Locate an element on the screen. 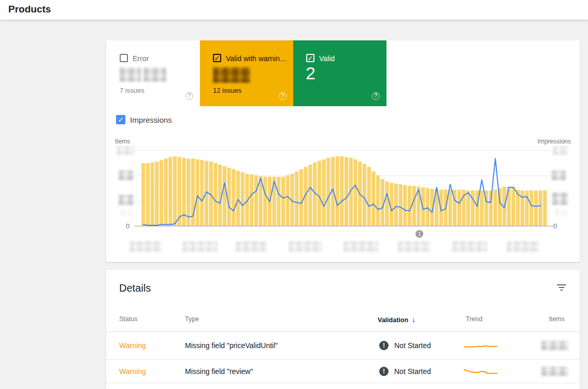 The height and width of the screenshot is (389, 588). issue-type: Missing field "priceValidUntil" is located at coordinates (231, 345).